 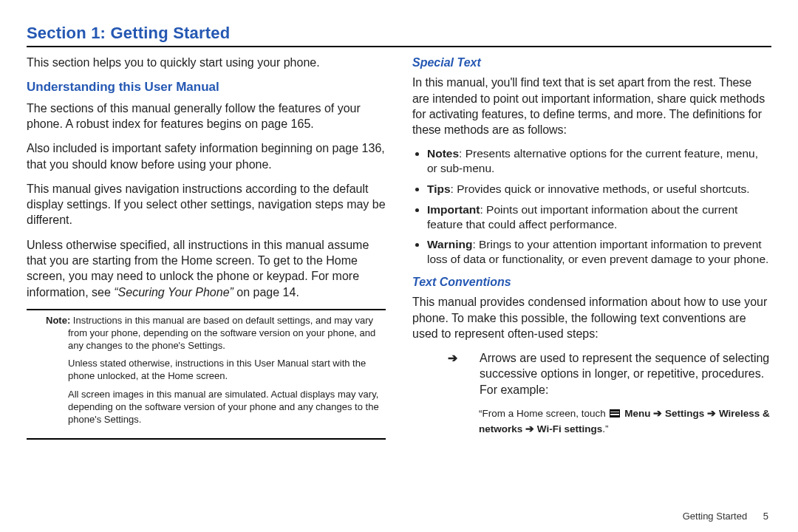 What do you see at coordinates (599, 217) in the screenshot?
I see `bullet-important: Important: Points out important informat…` at bounding box center [599, 217].